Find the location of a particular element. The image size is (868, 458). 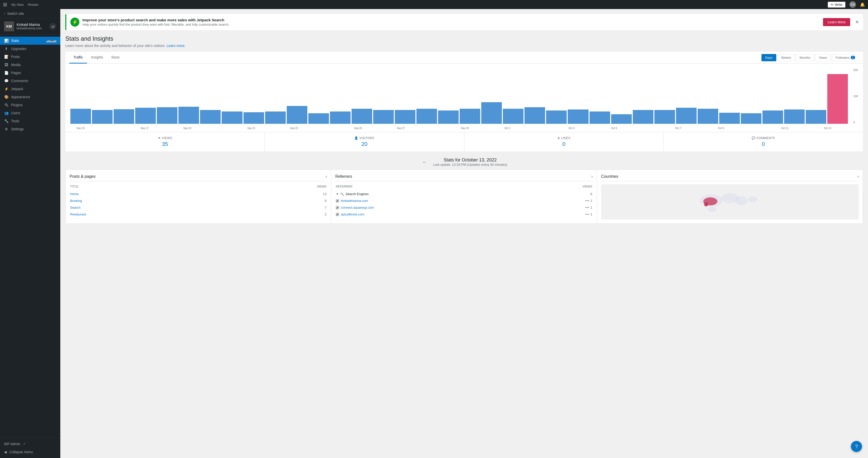

reader-link: Reader is located at coordinates (33, 5).